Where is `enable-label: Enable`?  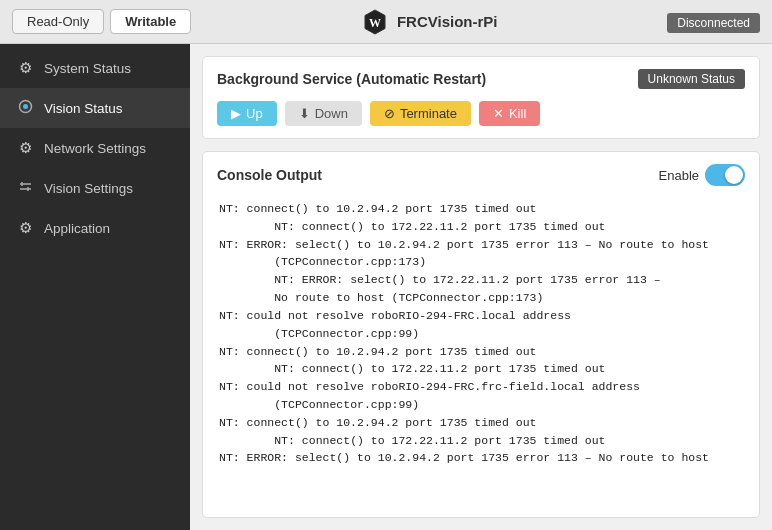
enable-label: Enable is located at coordinates (679, 176).